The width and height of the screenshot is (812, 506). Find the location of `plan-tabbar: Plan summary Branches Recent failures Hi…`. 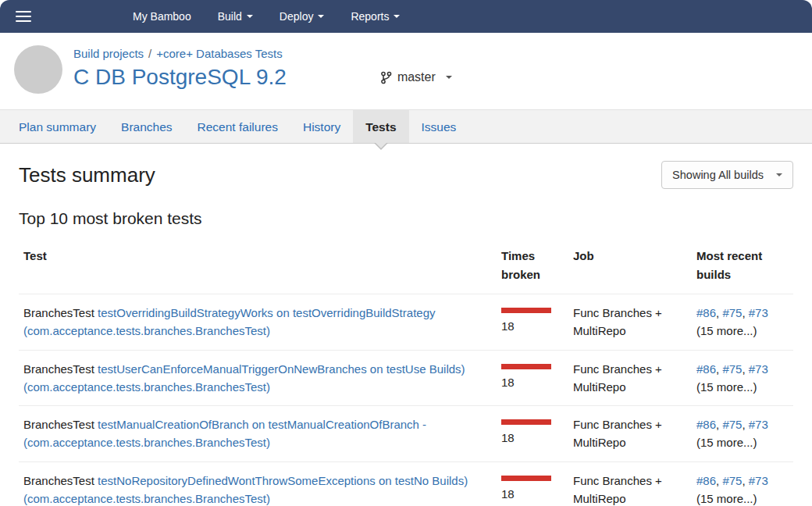

plan-tabbar: Plan summary Branches Recent failures Hi… is located at coordinates (406, 126).